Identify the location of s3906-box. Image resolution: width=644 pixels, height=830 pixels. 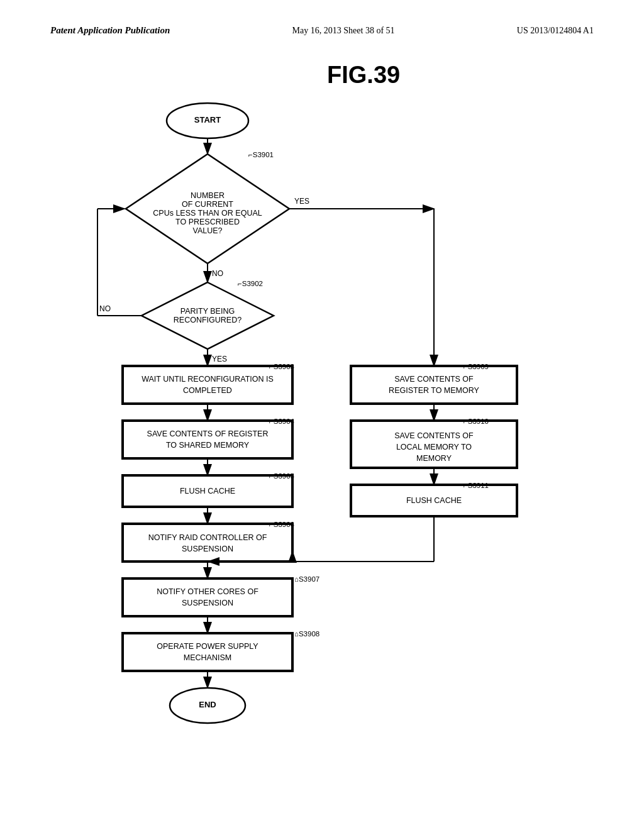
(208, 543).